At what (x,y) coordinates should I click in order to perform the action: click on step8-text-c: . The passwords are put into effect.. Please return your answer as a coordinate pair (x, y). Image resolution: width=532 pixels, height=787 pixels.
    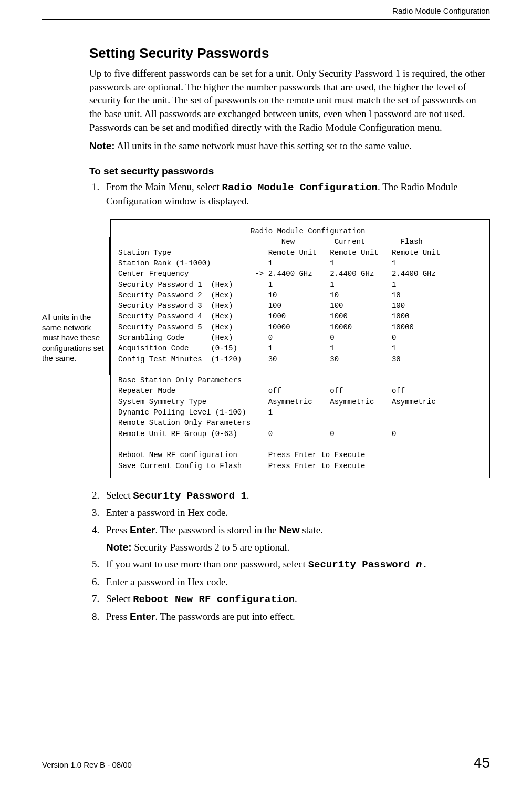
    Looking at the image, I should click on (225, 617).